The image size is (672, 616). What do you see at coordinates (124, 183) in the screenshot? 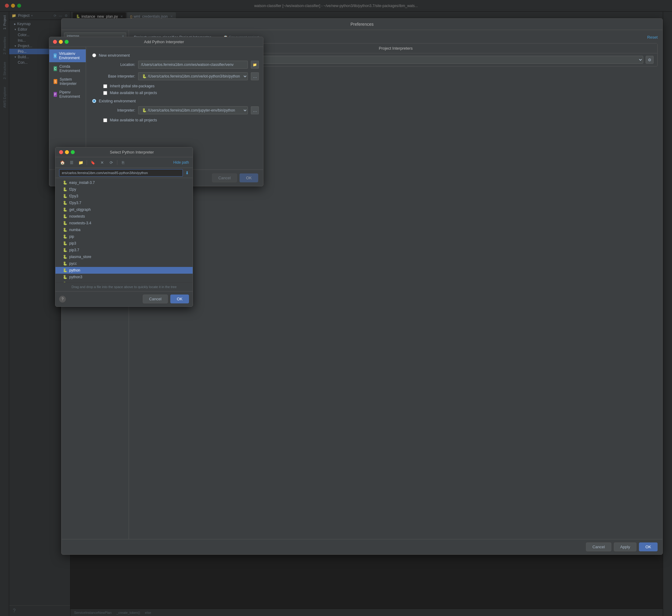
I see `file-item-easy-install: 🐍 easy_install-3.7` at bounding box center [124, 183].